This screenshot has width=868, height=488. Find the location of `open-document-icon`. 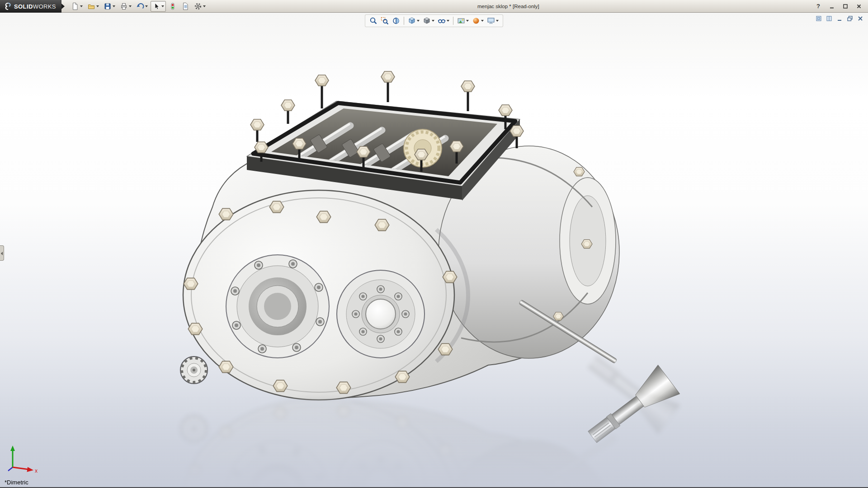

open-document-icon is located at coordinates (91, 6).